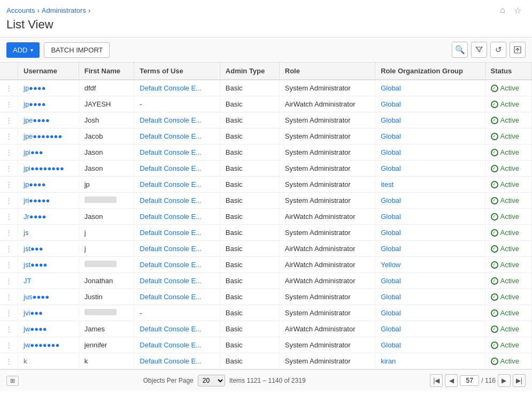  Describe the element at coordinates (430, 71) in the screenshot. I see `col-orggroup: Role Organization Group` at that location.